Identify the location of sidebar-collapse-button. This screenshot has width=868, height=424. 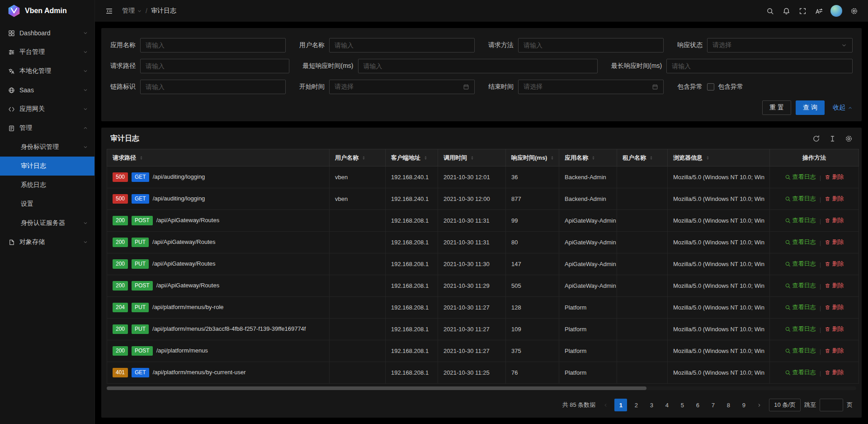
(109, 11).